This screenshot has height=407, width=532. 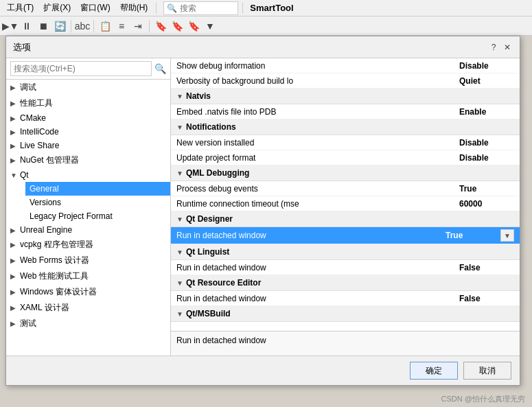 What do you see at coordinates (345, 112) in the screenshot?
I see `setting-row-embed-natvis: Embed .natvis file into PDB Enable` at bounding box center [345, 112].